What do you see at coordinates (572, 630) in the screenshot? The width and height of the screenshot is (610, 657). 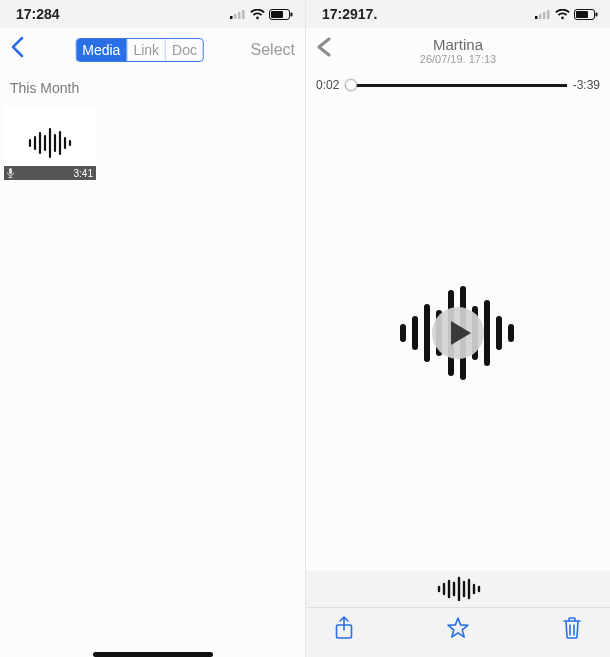 I see `delete-button` at bounding box center [572, 630].